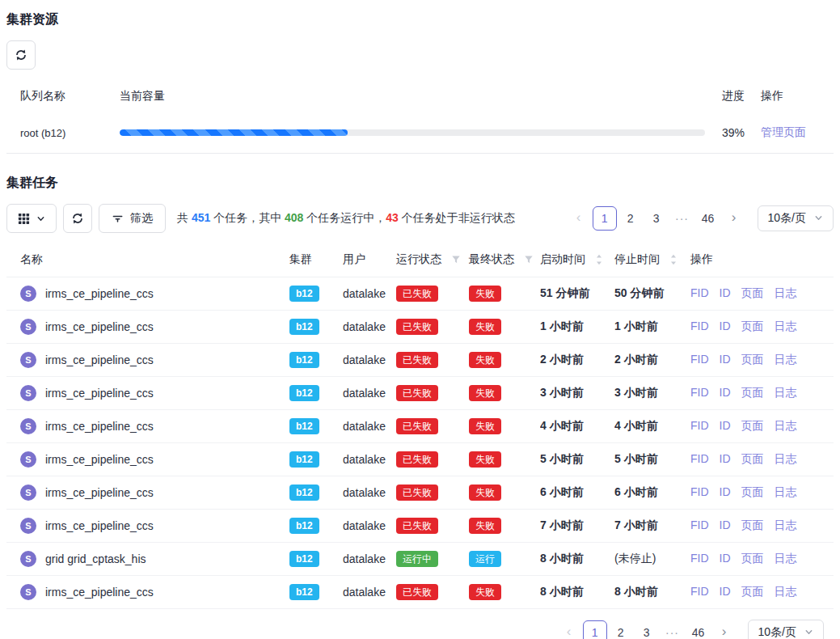 The width and height of the screenshot is (840, 639). What do you see at coordinates (741, 133) in the screenshot?
I see `queue-progress-value: 39%` at bounding box center [741, 133].